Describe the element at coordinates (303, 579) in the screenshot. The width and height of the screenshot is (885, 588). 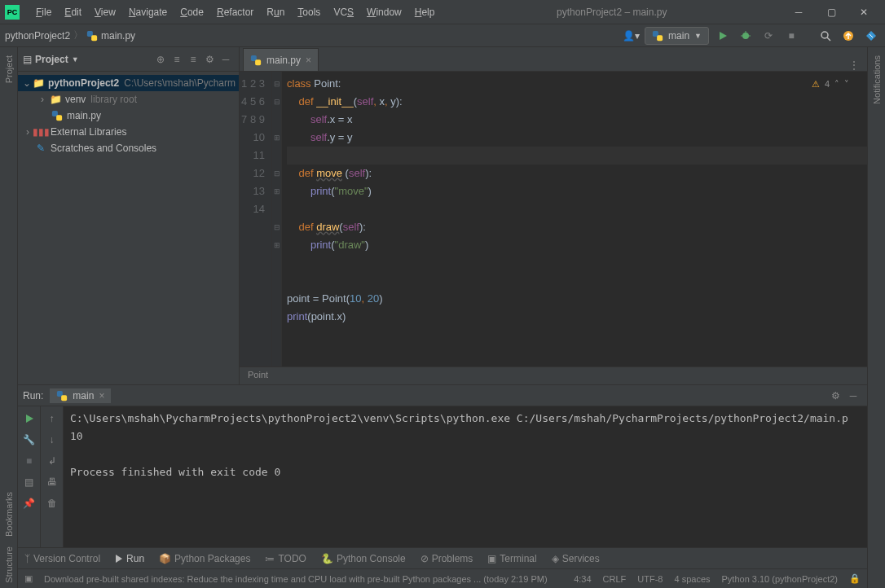
I see `status-message: Download pre-built shared indexes: Reduc…` at that location.